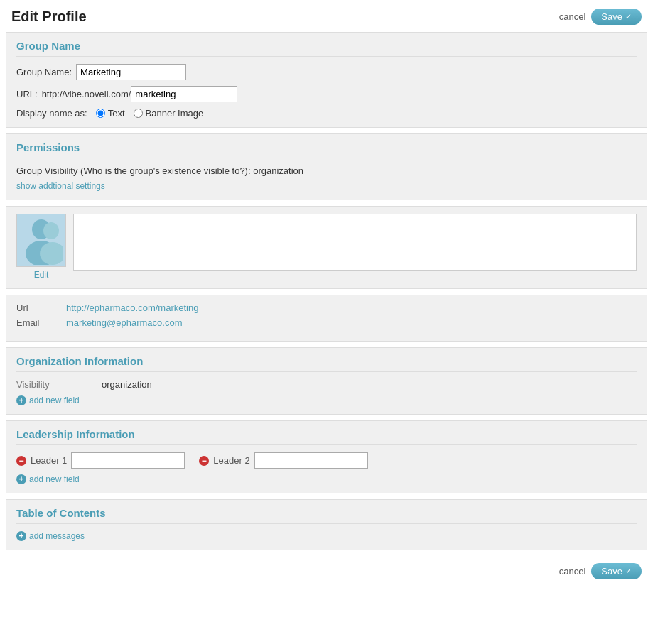  I want to click on image-container: Edit, so click(327, 247).